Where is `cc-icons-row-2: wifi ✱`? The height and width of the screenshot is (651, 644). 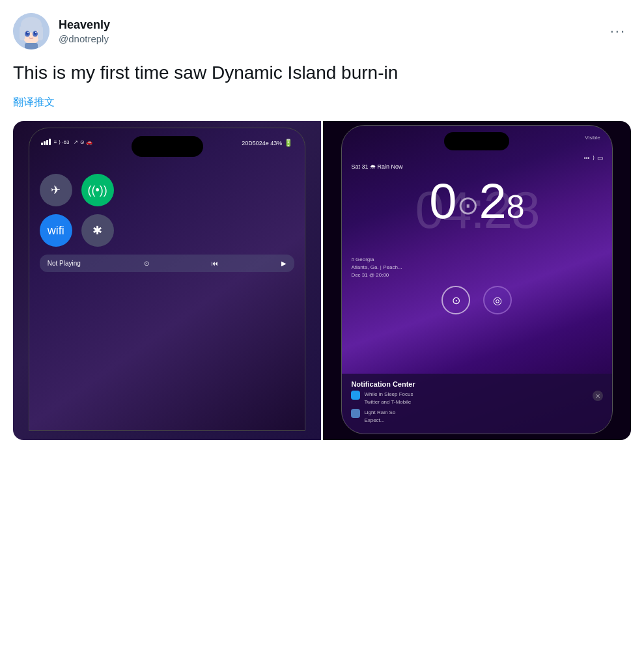 cc-icons-row-2: wifi ✱ is located at coordinates (167, 230).